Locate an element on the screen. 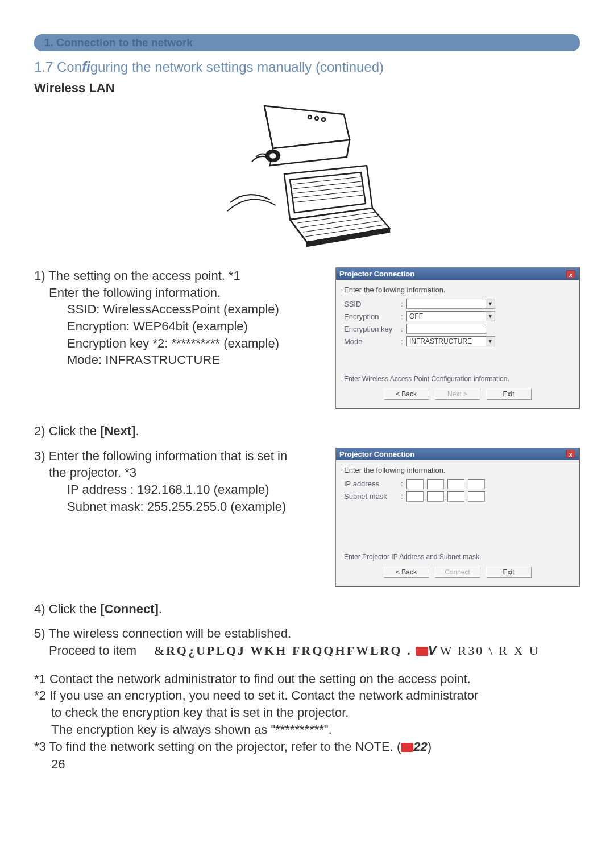 The image size is (614, 868). dlg2-ip-label: IP address is located at coordinates (372, 483).